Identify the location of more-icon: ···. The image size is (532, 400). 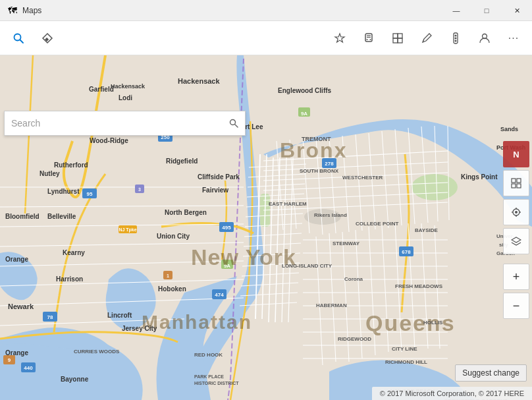
(514, 38).